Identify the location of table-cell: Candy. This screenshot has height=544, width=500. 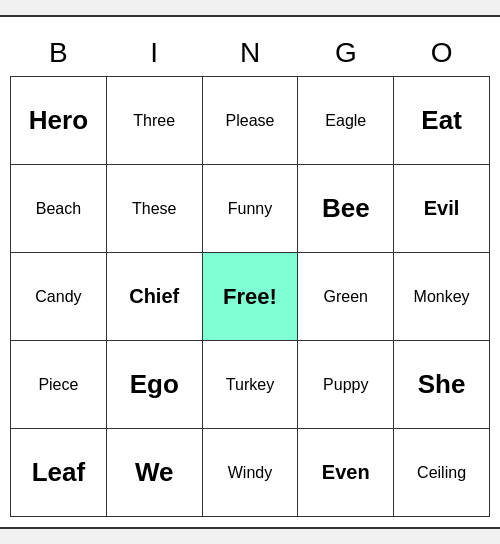
(59, 297).